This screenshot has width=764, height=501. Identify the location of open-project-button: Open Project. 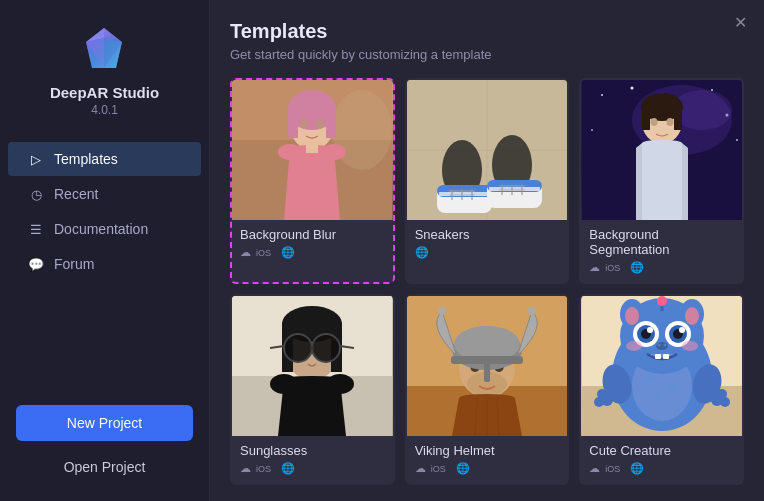
(104, 467).